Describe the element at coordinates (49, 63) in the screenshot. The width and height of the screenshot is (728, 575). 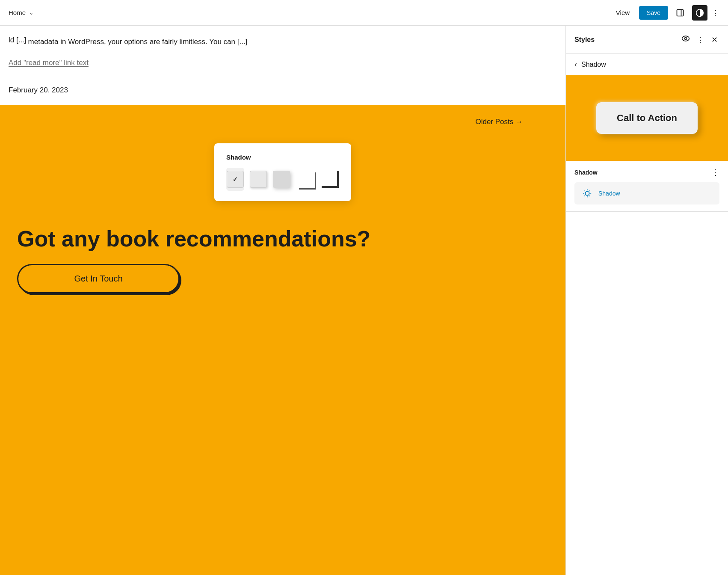
I see `read-more-link: Add "read more" link text` at that location.